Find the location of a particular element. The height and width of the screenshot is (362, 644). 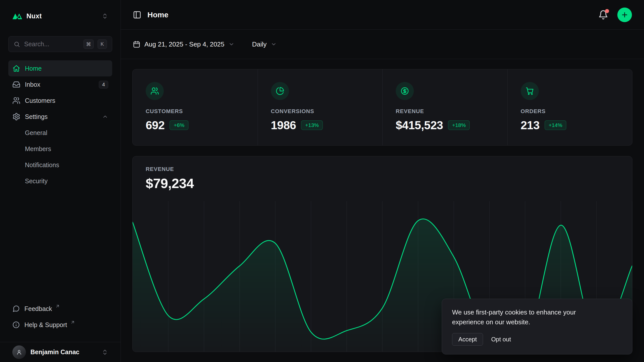

circle-dollar-icon is located at coordinates (405, 91).